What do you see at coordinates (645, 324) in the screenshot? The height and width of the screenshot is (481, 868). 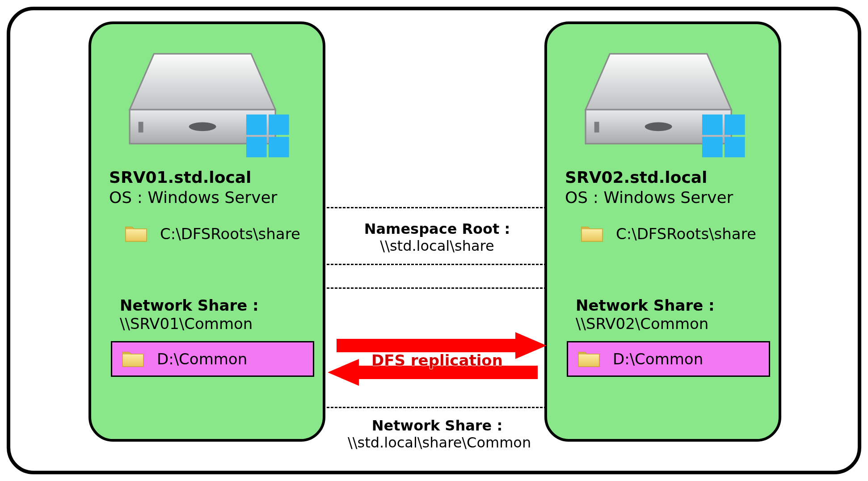 I see `network-share-path: \\SRV02\Common` at bounding box center [645, 324].